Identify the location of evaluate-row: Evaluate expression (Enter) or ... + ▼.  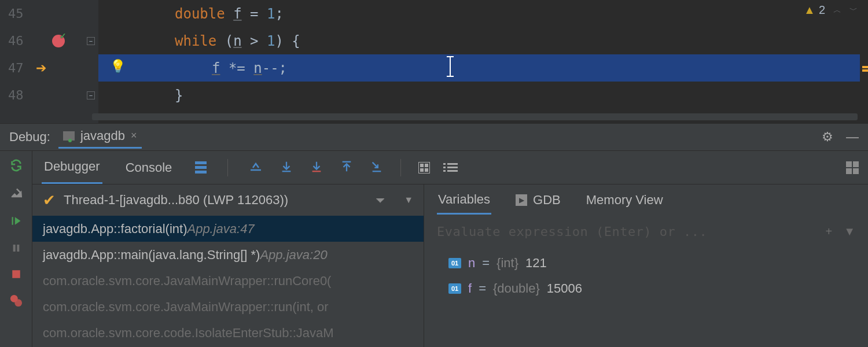
(646, 231).